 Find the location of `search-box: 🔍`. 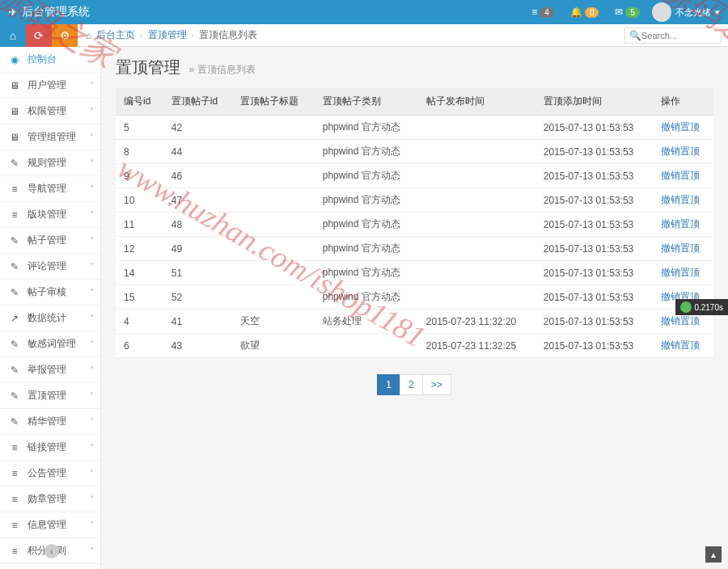

search-box: 🔍 is located at coordinates (673, 36).